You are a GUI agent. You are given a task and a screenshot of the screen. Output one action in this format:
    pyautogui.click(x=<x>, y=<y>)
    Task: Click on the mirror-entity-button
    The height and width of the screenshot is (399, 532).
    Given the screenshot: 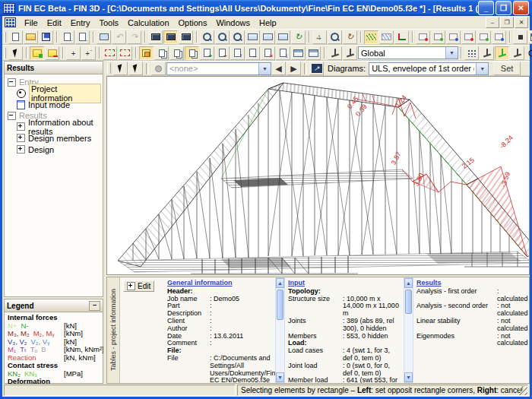 What is the action you would take?
    pyautogui.click(x=252, y=53)
    